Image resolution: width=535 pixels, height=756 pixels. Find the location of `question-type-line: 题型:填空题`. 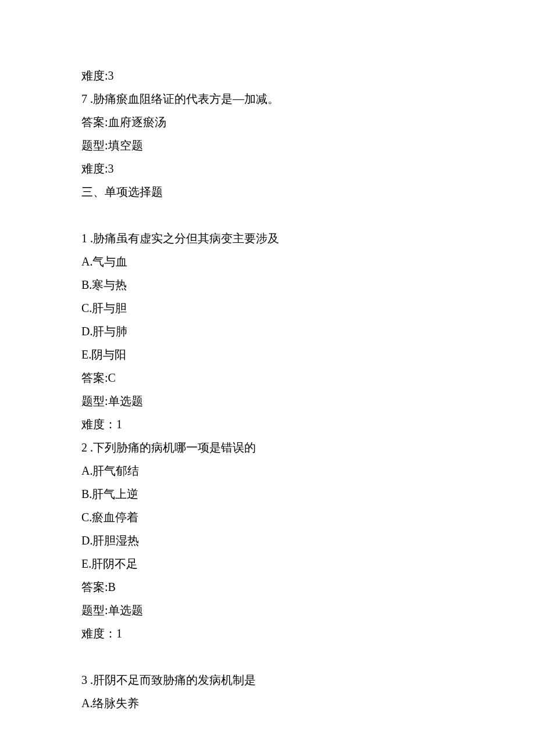

question-type-line: 题型:填空题 is located at coordinates (268, 145).